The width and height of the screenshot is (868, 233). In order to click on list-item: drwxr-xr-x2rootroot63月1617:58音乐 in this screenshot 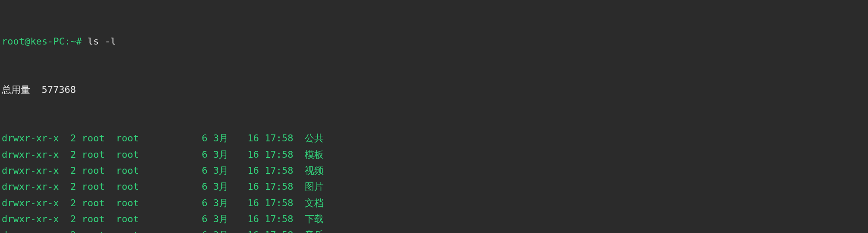, I will do `click(434, 230)`.